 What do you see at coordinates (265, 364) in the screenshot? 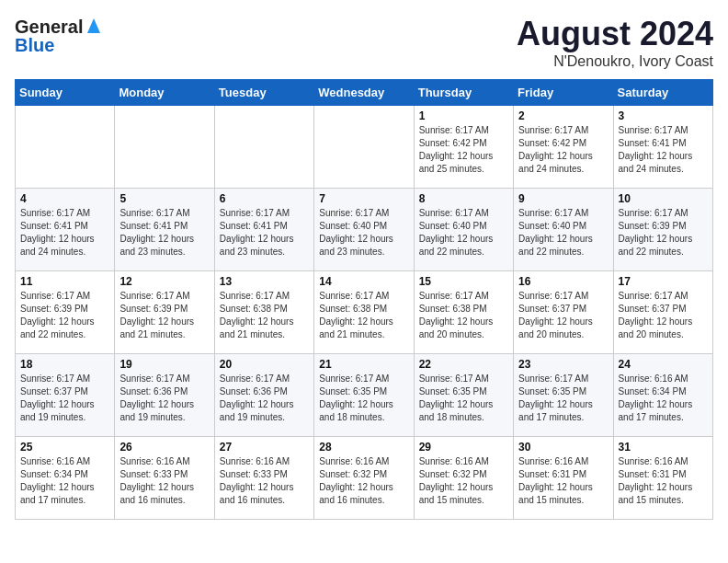
I see `day-number: 20` at bounding box center [265, 364].